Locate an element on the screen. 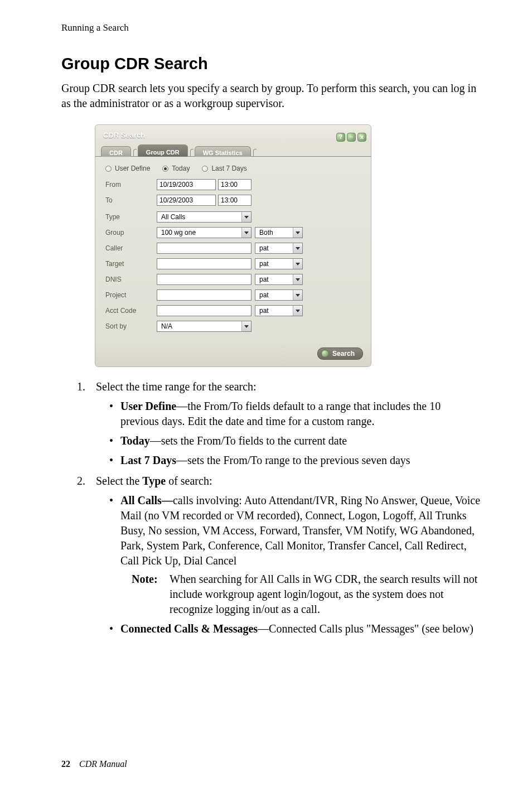 This screenshot has width=532, height=787. from-date-input is located at coordinates (186, 185).